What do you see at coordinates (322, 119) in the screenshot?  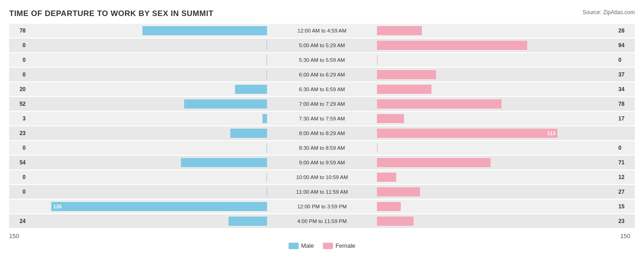 I see `time-label: 7:30 AM to 7:59 AM` at bounding box center [322, 119].